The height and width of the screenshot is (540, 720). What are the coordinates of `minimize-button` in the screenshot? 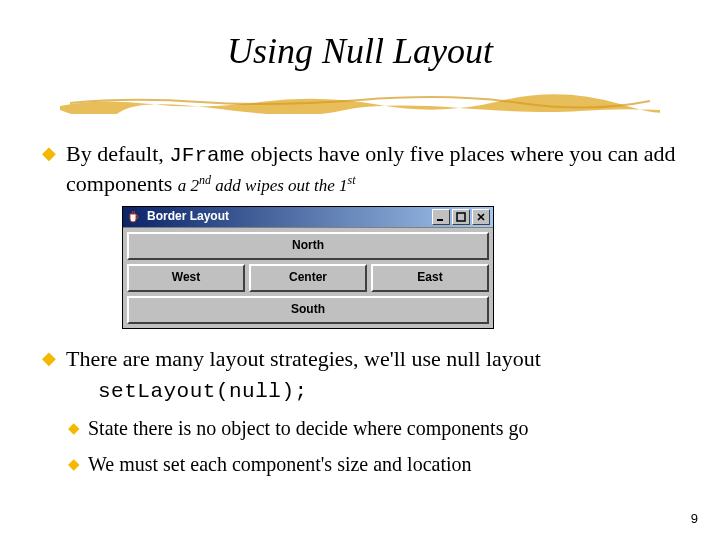 It's located at (441, 217).